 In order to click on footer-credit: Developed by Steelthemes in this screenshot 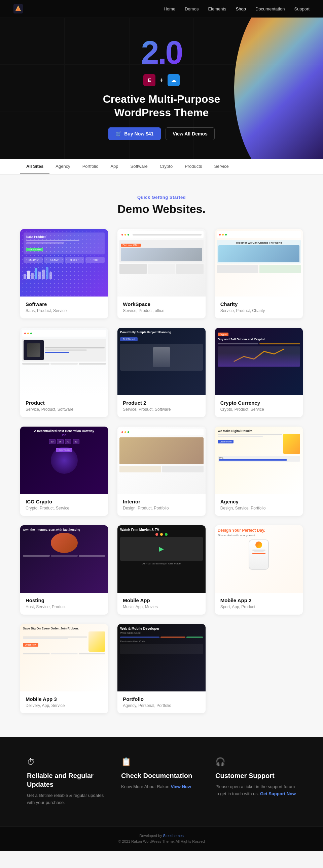, I will do `click(162, 836)`.